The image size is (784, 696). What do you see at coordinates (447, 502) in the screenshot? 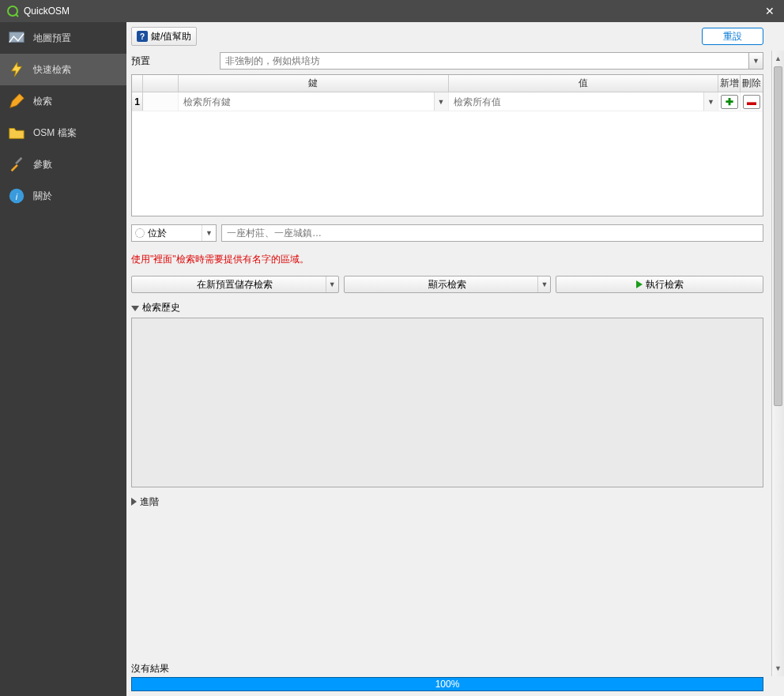
I see `advanced-expander: 進階` at bounding box center [447, 502].